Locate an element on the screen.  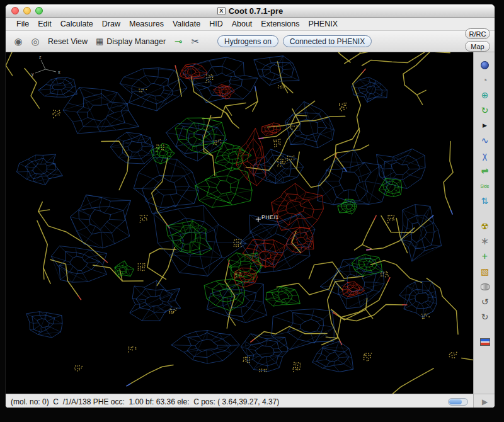
svg-text: x is located at coordinates (59, 72).